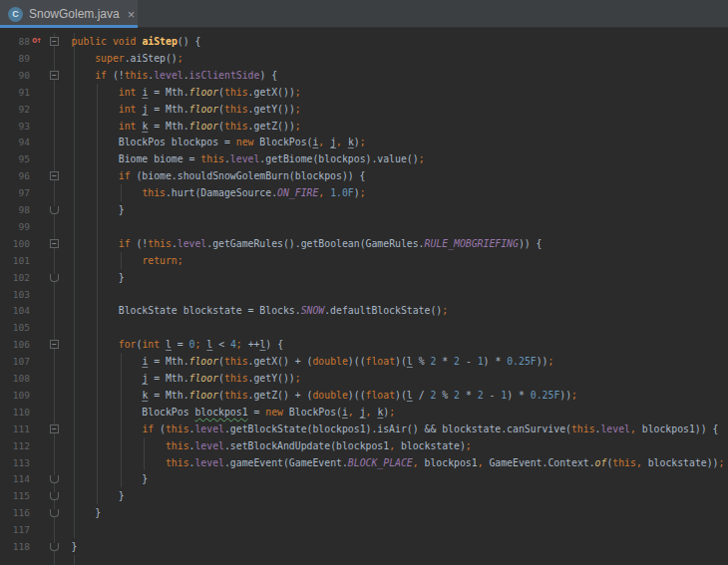 This screenshot has width=728, height=565. I want to click on code-token: ON_FIRE, so click(297, 193).